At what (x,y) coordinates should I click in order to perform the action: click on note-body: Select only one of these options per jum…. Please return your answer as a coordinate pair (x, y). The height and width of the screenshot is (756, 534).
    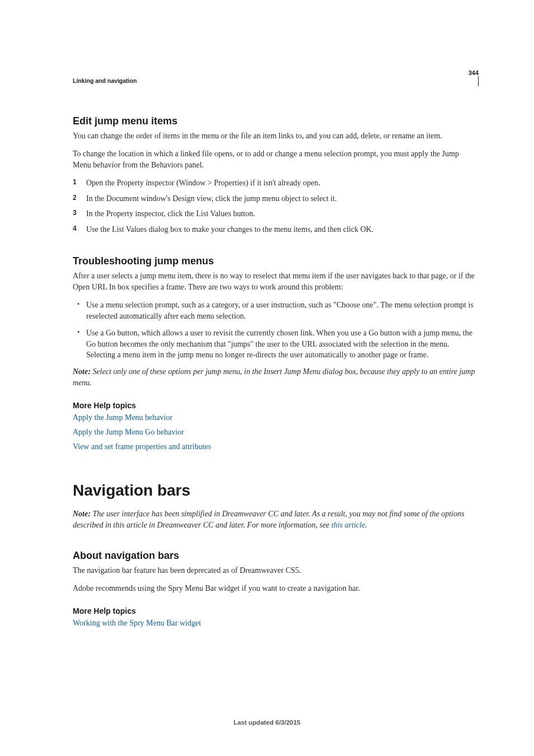
    Looking at the image, I should click on (274, 377).